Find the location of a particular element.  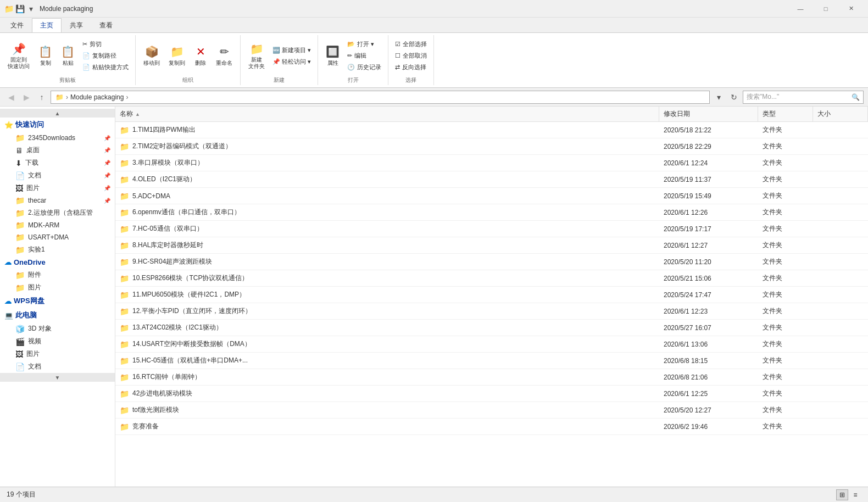

sidebar-item-2345downloads: 📁 2345Downloads 📌 is located at coordinates (57, 138).